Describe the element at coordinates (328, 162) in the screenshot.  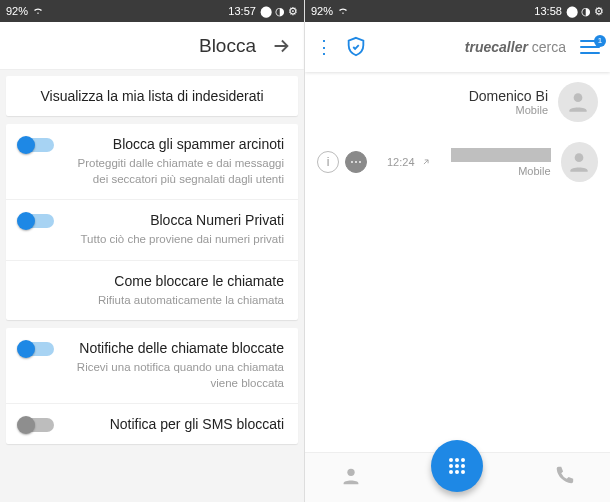
I see `info-icon: i` at that location.